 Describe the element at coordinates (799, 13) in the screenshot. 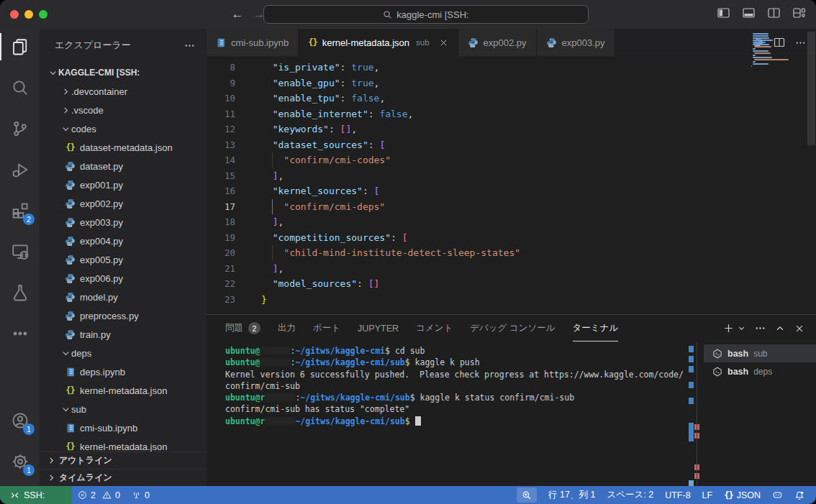

I see `customize-layout-icon` at that location.